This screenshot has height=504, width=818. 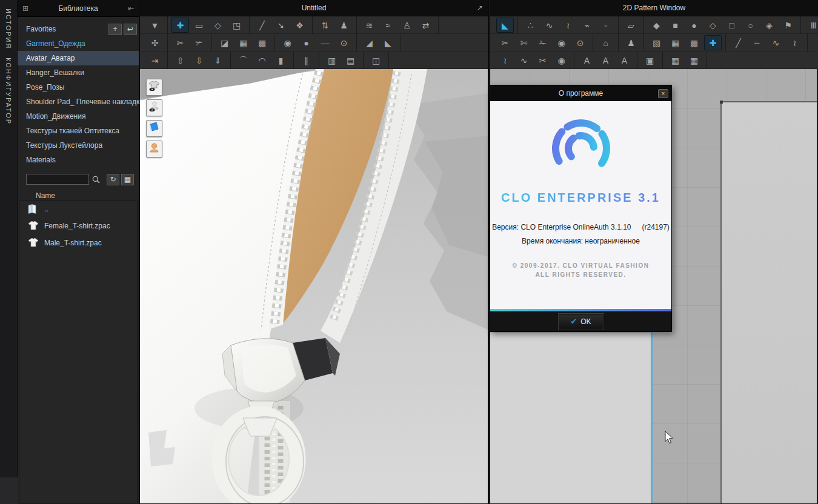 I want to click on shirt-checker-tool-icon: ▩, so click(x=262, y=42).